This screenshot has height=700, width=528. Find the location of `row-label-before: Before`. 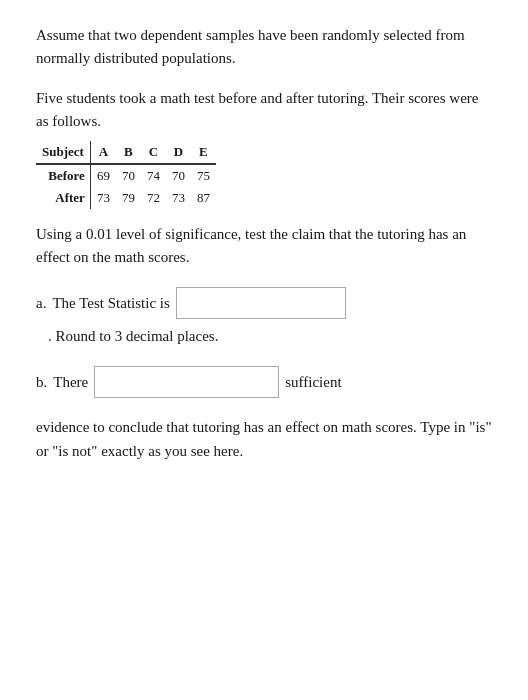

row-label-before: Before is located at coordinates (63, 176).